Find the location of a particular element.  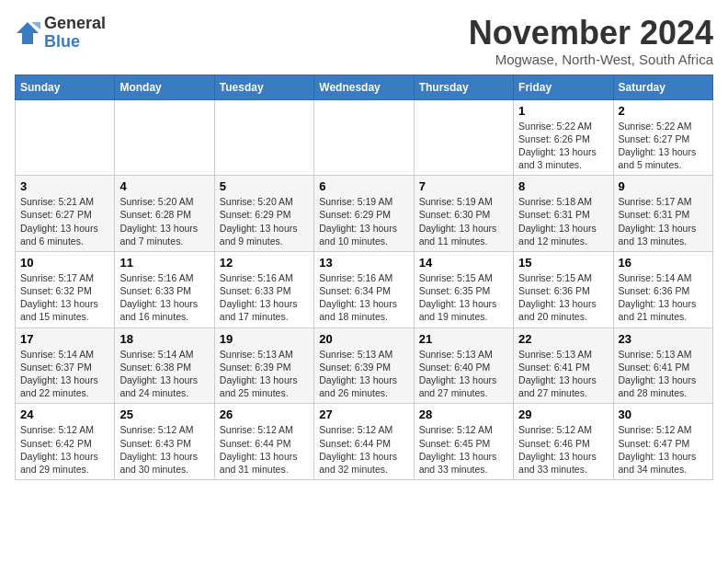

page-header: General Blue November 2024 Mogwase, Nort… is located at coordinates (364, 40).